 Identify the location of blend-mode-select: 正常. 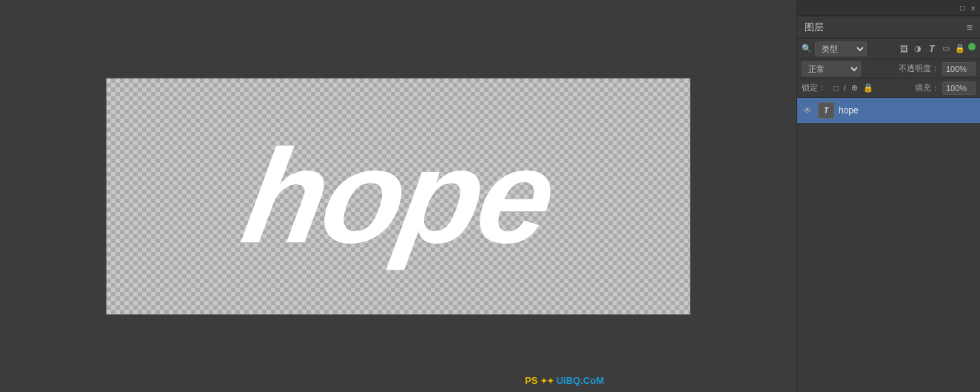
(831, 69).